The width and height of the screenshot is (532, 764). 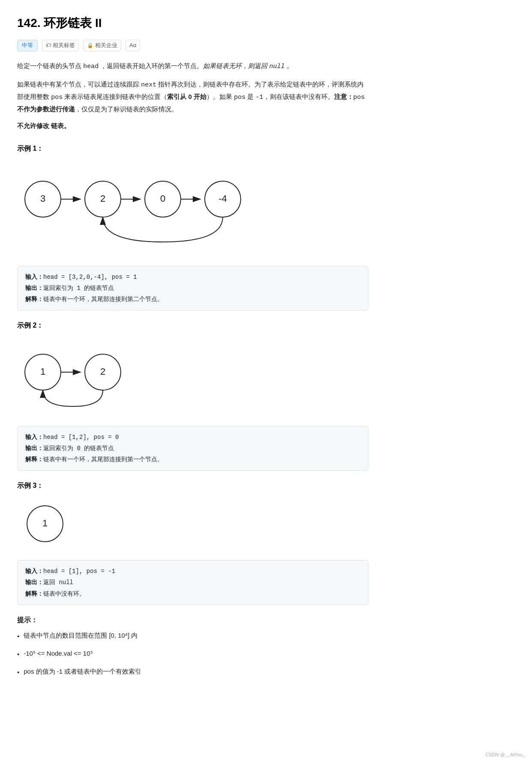 What do you see at coordinates (193, 582) in the screenshot?
I see `example3-code: 输入：head = [1], pos = -1 输出：返回 null 解释：链表…` at bounding box center [193, 582].